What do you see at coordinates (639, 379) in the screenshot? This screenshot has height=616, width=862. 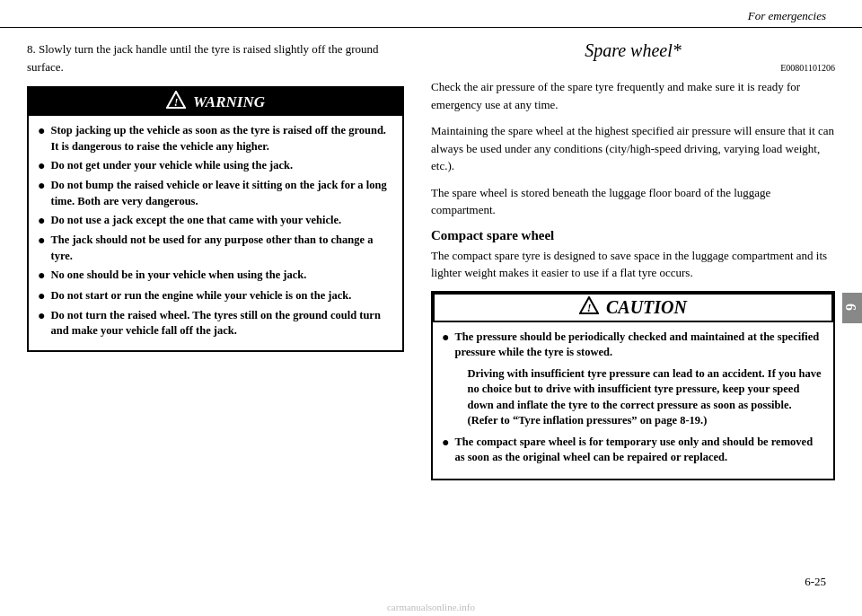 I see `caution-item-text: The pressure should be periodically chec…` at bounding box center [639, 379].